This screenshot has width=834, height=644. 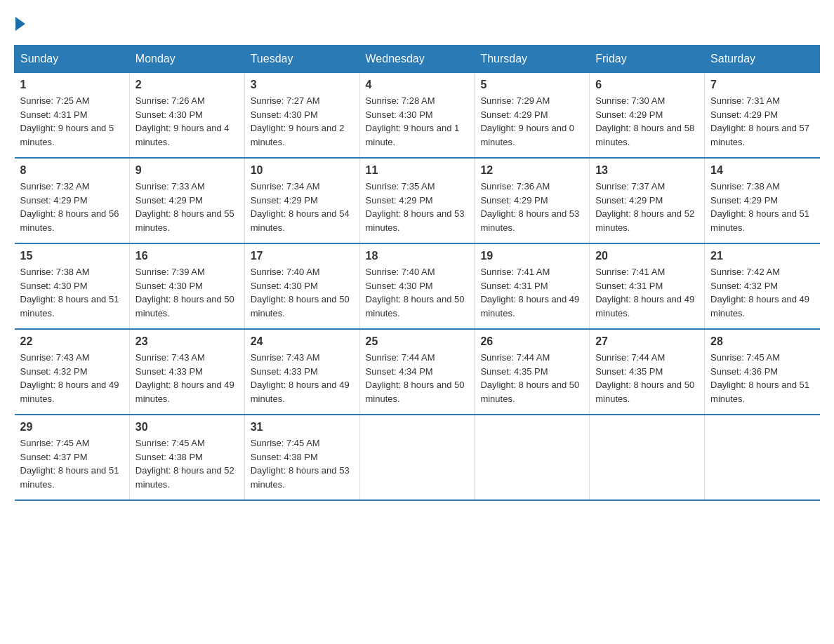 I want to click on logo, so click(x=21, y=22).